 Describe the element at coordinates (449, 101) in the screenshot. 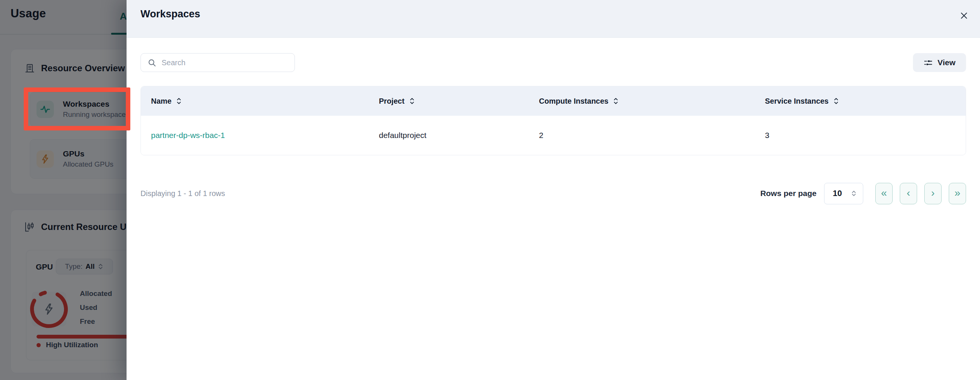

I see `column-header-project: Project` at that location.